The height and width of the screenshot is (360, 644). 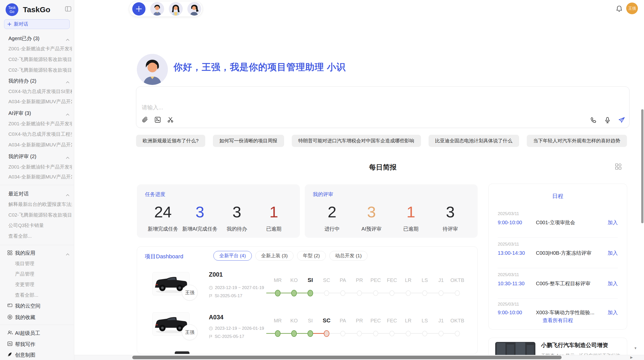 What do you see at coordinates (577, 141) in the screenshot?
I see `suggestion-chip: 当下年轻人对汽车外观有怎样的喜好趋势` at bounding box center [577, 141].